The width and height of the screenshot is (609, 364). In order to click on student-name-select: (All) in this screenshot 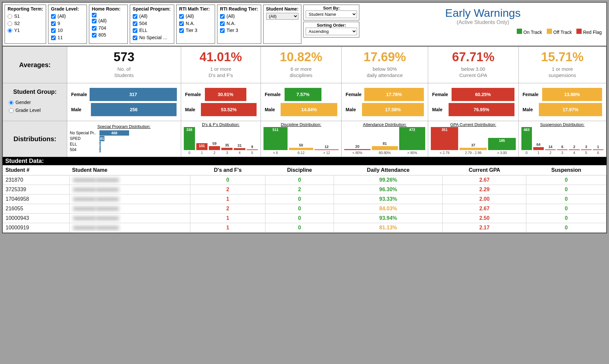, I will do `click(283, 16)`.